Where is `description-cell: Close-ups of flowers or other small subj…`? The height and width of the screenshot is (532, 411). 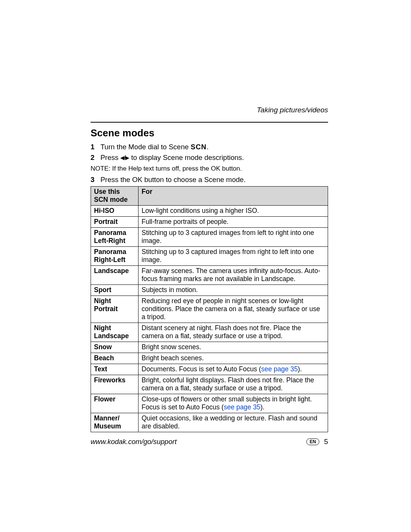
description-cell: Close-ups of flowers or other small subj… is located at coordinates (233, 403).